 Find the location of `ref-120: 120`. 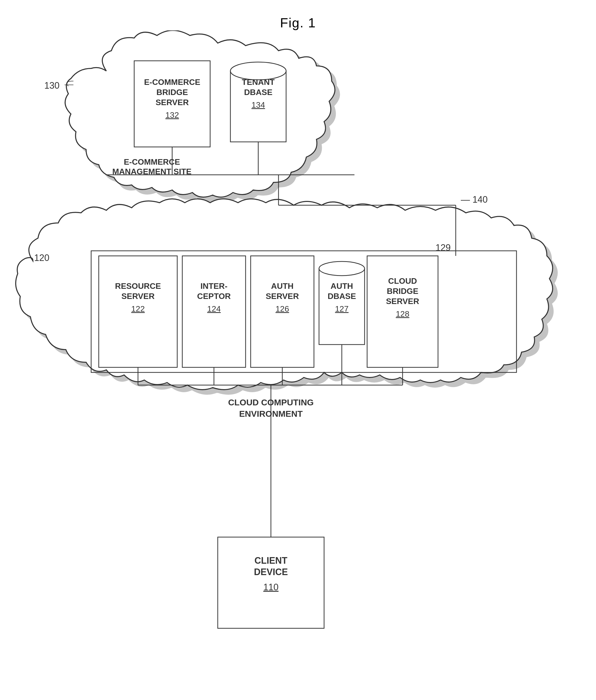

ref-120: 120 is located at coordinates (42, 258).